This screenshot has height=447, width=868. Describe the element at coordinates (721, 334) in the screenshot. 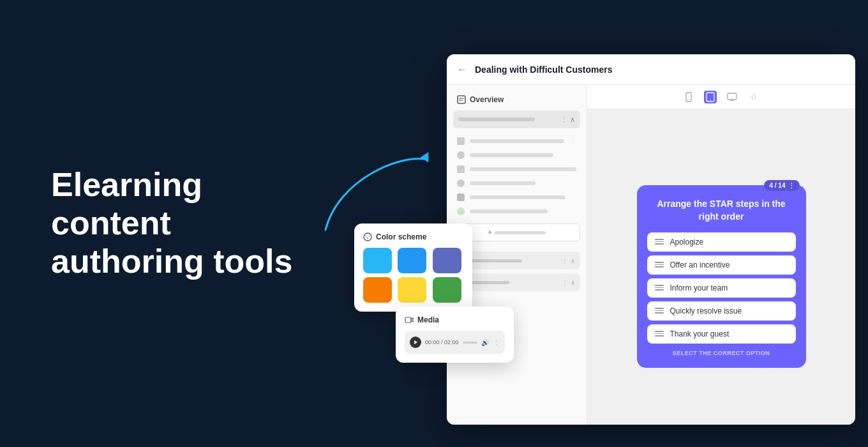

I see `quiz-item-5: Thank your guest` at that location.